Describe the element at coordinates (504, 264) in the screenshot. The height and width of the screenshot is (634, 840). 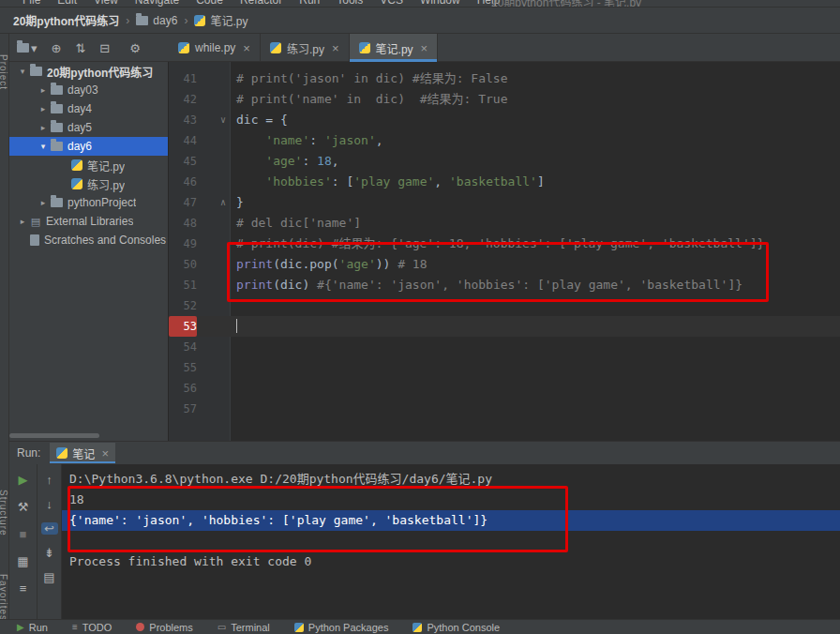
I see `editor-line: 50print(dic.pop('age')) # 18` at that location.